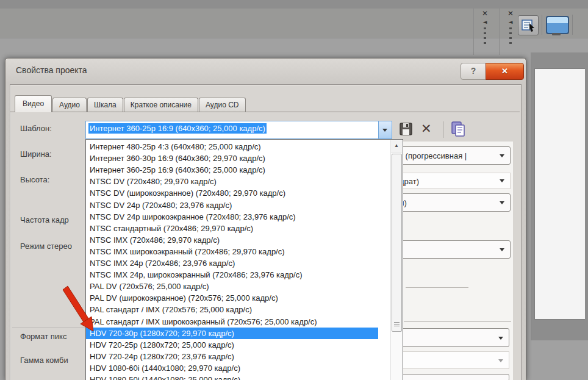 The width and height of the screenshot is (588, 380). I want to click on dropdown-item: PAL стандарт / IMX (720x576; 25,000 кадр…, so click(232, 310).